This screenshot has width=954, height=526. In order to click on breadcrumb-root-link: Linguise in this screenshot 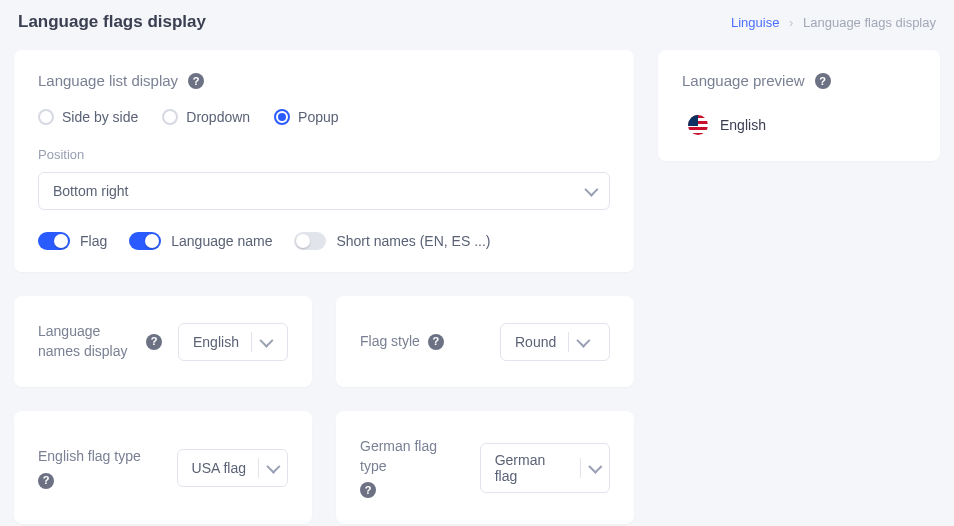, I will do `click(755, 22)`.